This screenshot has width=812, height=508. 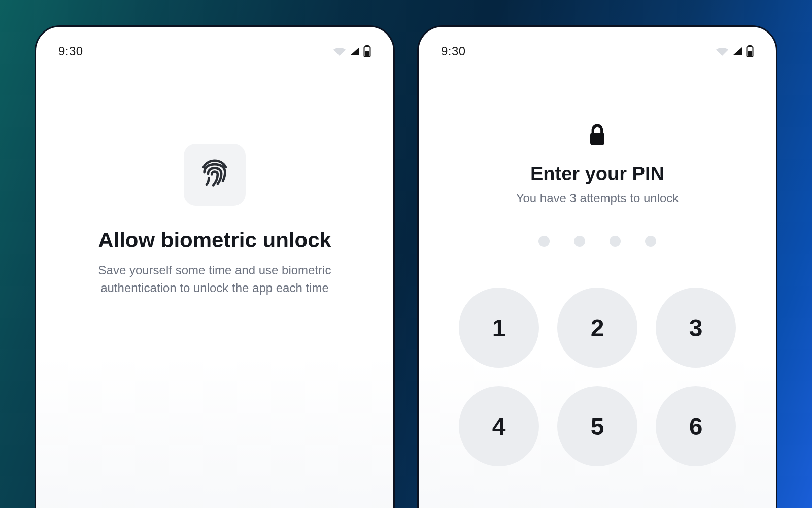 What do you see at coordinates (597, 137) in the screenshot?
I see `lock-icon` at bounding box center [597, 137].